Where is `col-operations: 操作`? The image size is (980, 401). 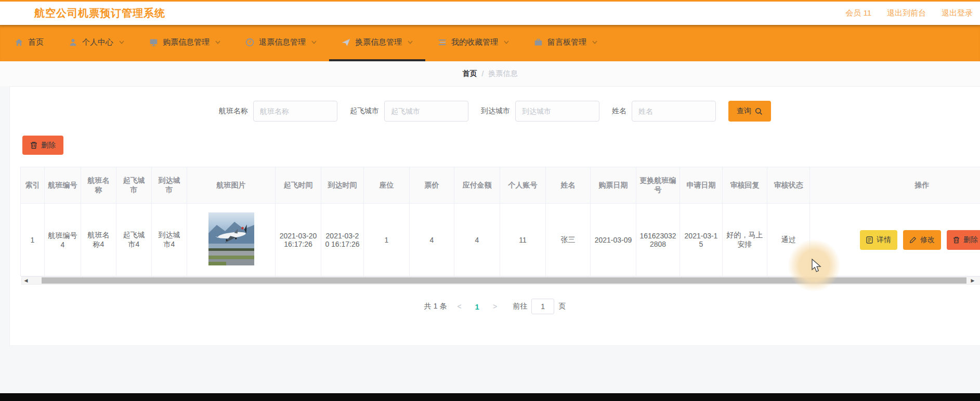 col-operations: 操作 is located at coordinates (895, 185).